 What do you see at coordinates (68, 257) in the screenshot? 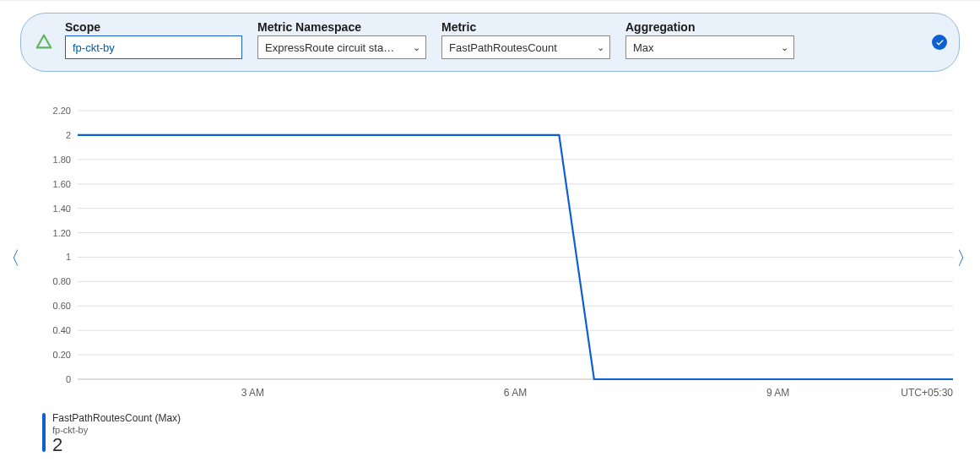
I see `svg-text: 1` at bounding box center [68, 257].